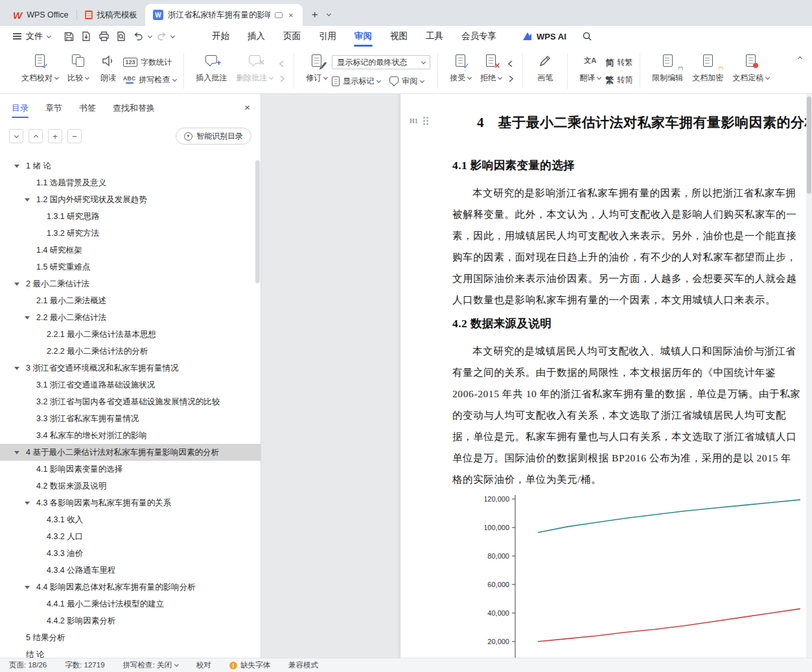 This screenshot has height=672, width=812. Describe the element at coordinates (130, 250) in the screenshot. I see `outline-item: 1.4 研究框架` at that location.